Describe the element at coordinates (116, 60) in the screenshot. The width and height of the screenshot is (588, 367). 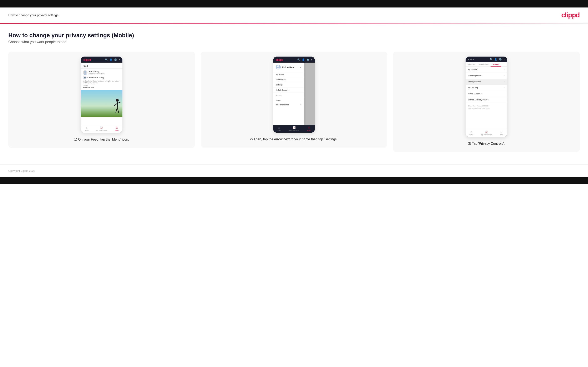
I see `settings-icon: ⚙️` at that location.